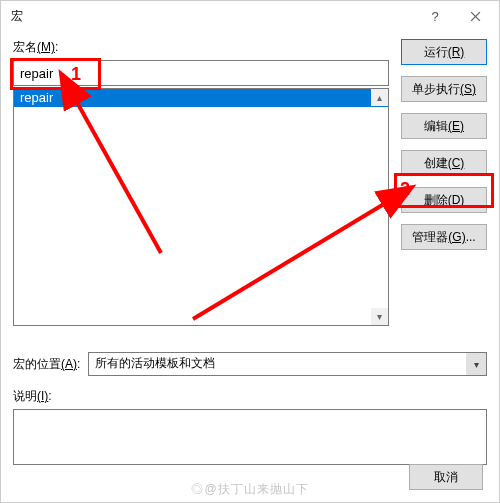  I want to click on description-label: 说明(I):, so click(250, 396).